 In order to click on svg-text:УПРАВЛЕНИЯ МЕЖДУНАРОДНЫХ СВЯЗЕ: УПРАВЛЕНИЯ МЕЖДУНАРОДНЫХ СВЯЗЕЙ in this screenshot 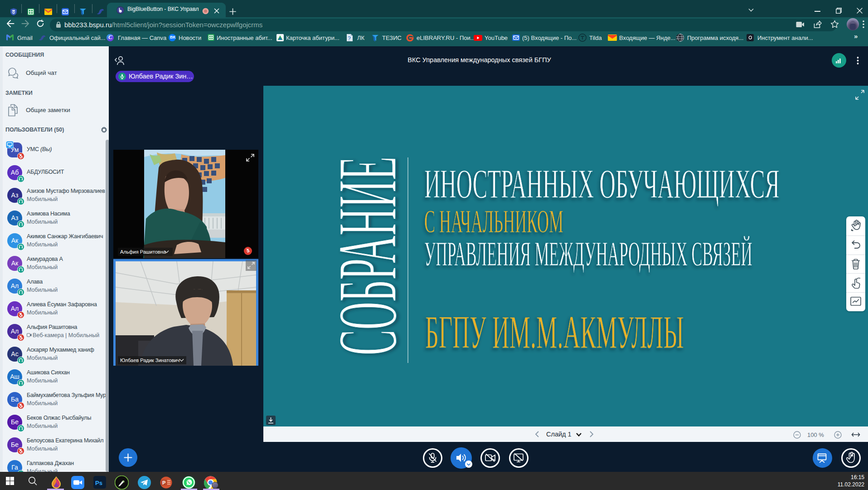, I will do `click(588, 254)`.